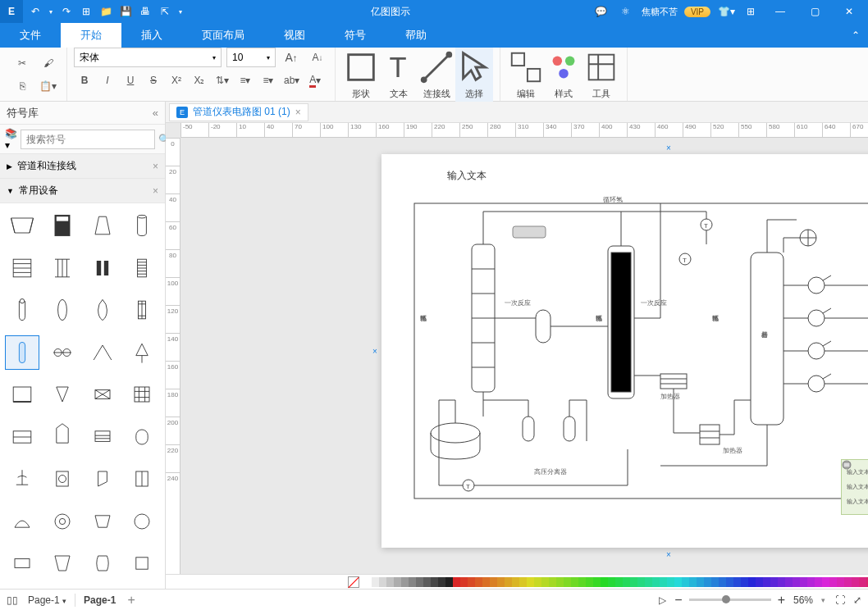 This screenshot has width=868, height=610. I want to click on search-input, so click(88, 139).